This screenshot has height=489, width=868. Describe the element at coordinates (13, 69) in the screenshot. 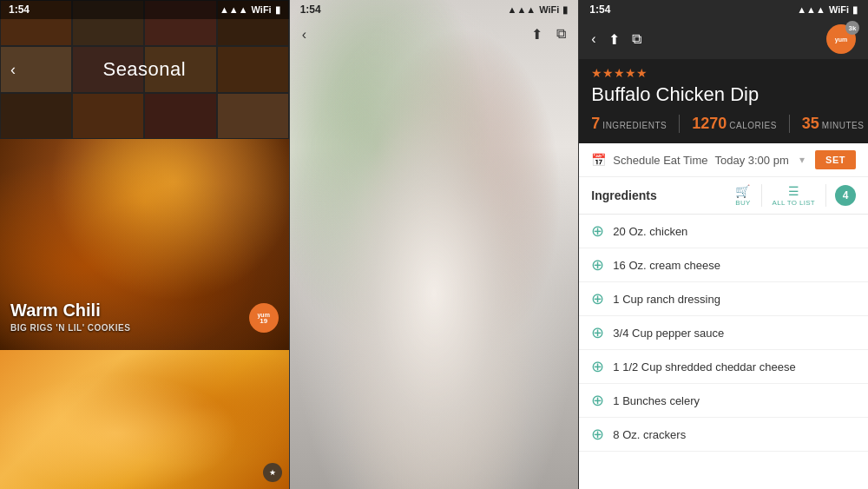

I see `back-icon: ‹` at that location.